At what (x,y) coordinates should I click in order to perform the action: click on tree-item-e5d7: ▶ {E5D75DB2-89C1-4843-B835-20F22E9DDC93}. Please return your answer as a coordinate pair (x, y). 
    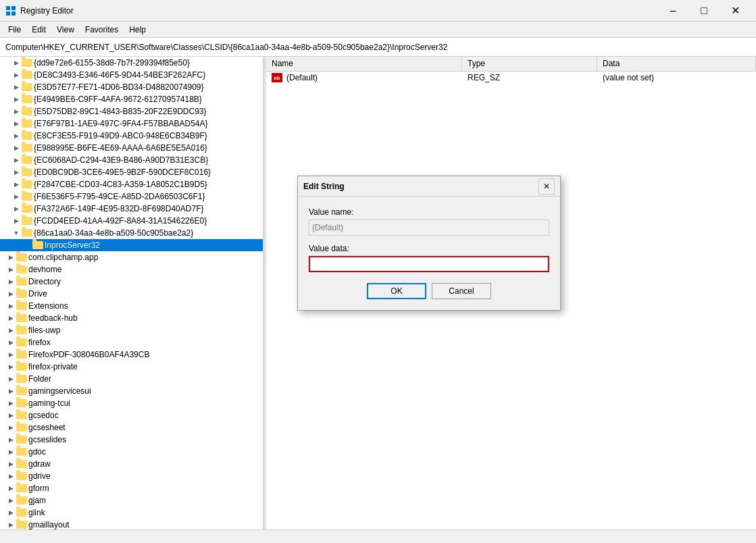
    Looking at the image, I should click on (131, 111).